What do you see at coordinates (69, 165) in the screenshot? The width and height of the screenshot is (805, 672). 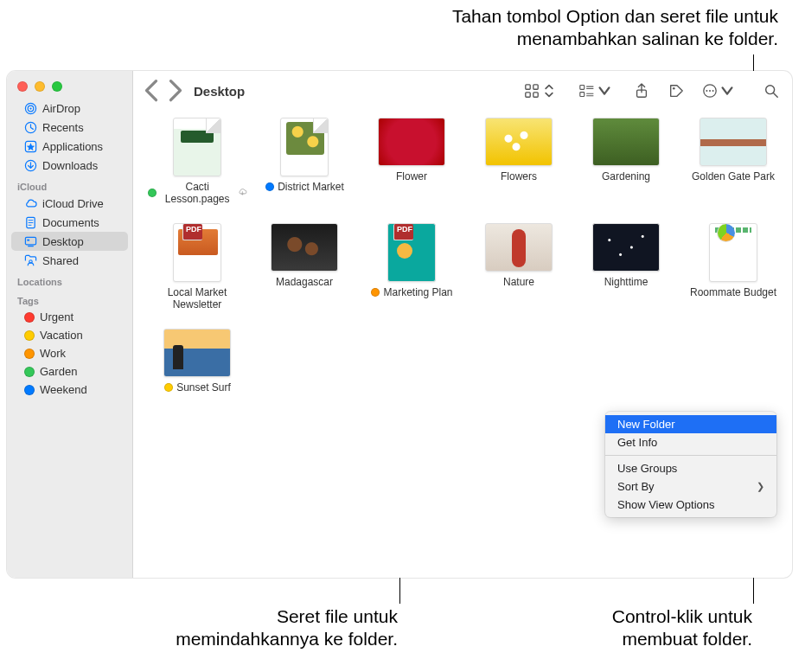 I see `sidebar-item-downloads: Downloads` at bounding box center [69, 165].